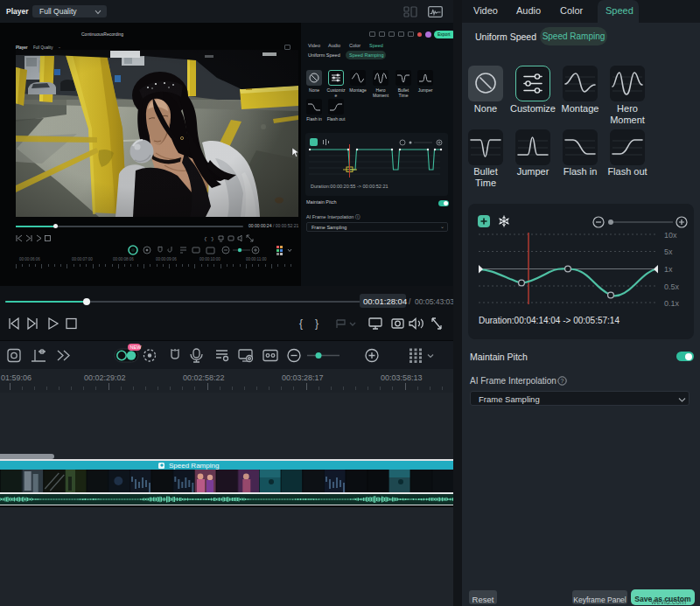 This screenshot has width=700, height=606. I want to click on svg-text: 0.5x, so click(672, 287).